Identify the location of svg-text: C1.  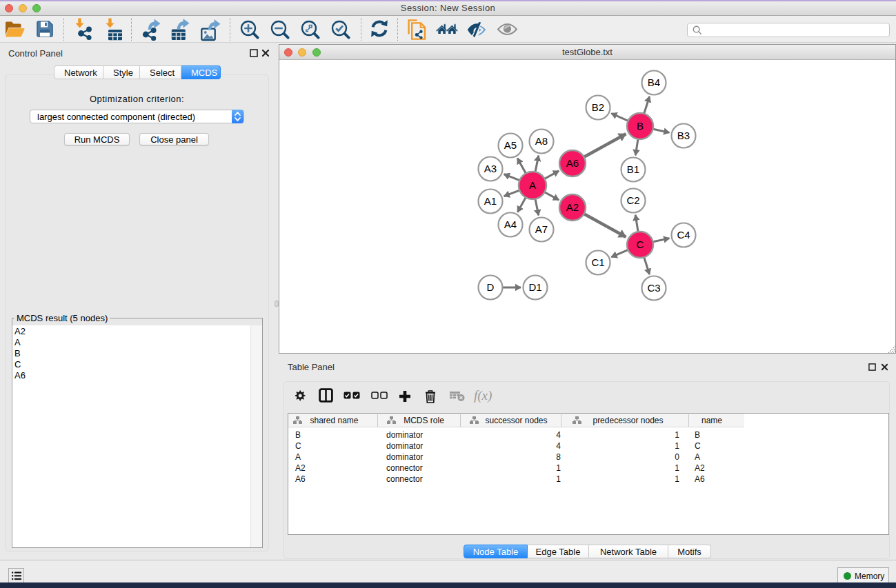
(597, 262).